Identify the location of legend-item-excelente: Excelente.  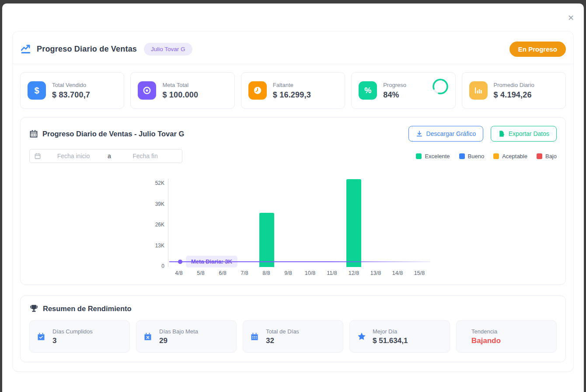
(433, 156).